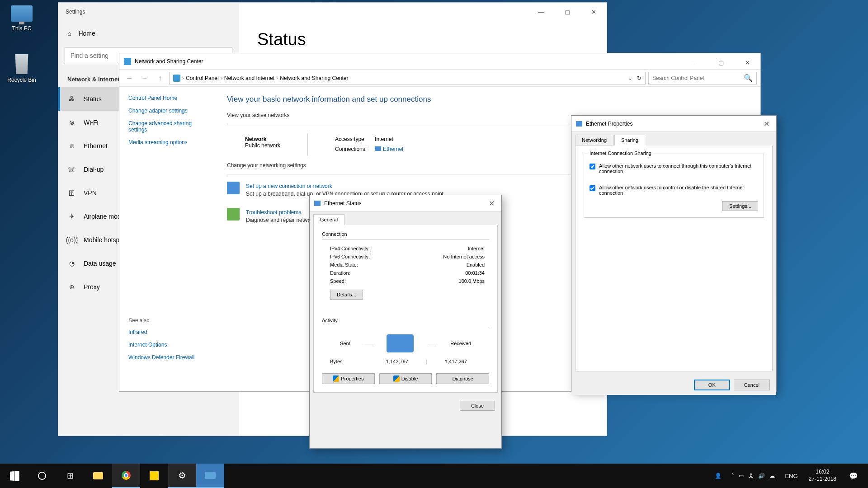 This screenshot has height=488, width=868. I want to click on onedrive-icon: ☁, so click(772, 476).